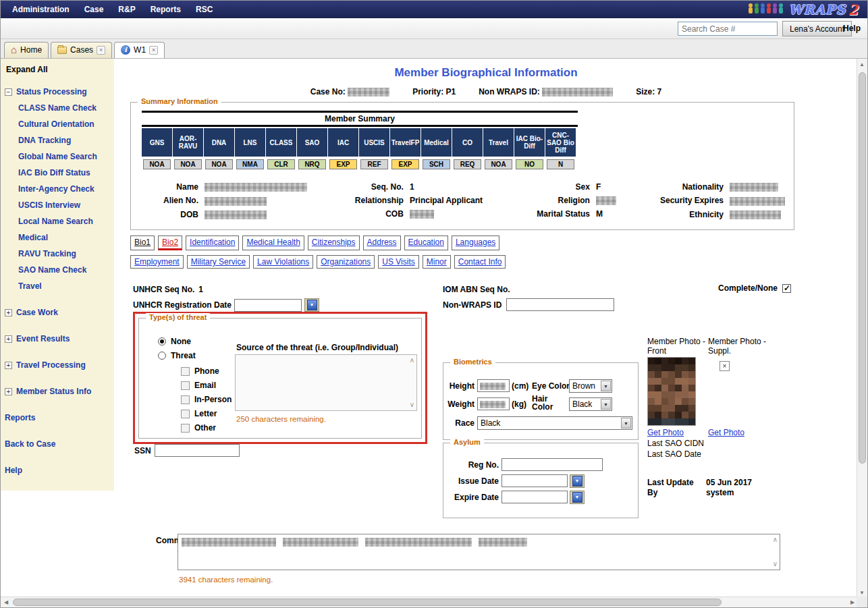 The width and height of the screenshot is (868, 608). What do you see at coordinates (591, 404) in the screenshot?
I see `hair-color-select: Black` at bounding box center [591, 404].